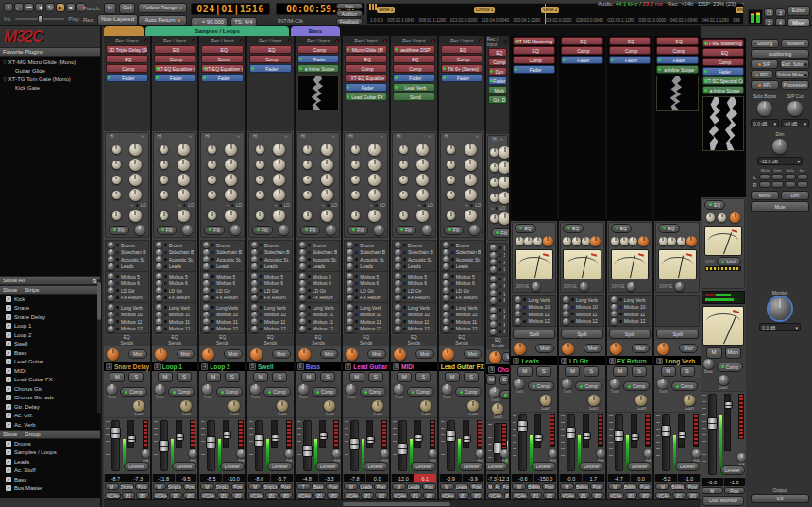 The width and height of the screenshot is (812, 507). I want to click on list-item: ✓ Samples / Loops, so click(50, 453).